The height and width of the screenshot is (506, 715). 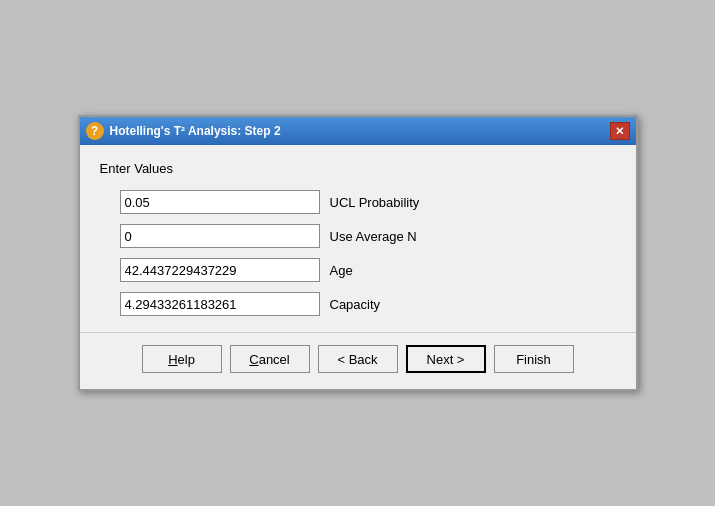 I want to click on form-row-capacity: Capacity, so click(x=368, y=304).